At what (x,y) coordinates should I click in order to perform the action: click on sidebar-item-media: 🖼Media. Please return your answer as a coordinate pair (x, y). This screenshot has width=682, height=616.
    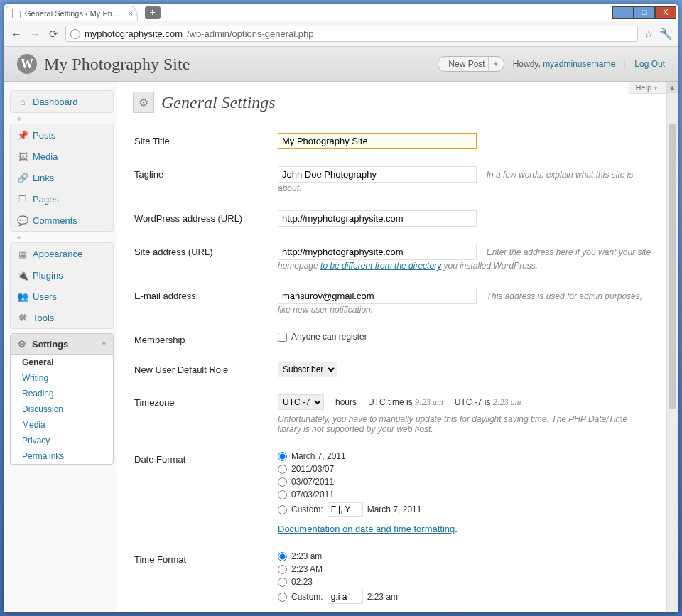
    Looking at the image, I should click on (62, 156).